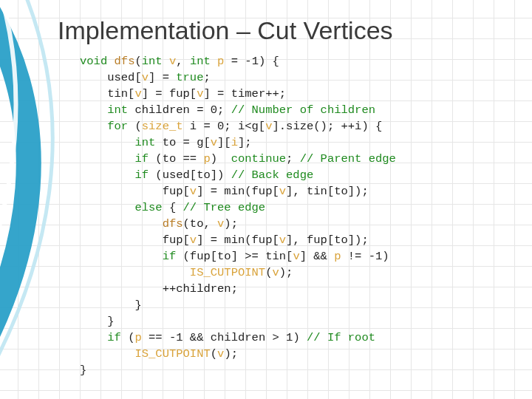 The height and width of the screenshot is (399, 532). Describe the element at coordinates (259, 159) in the screenshot. I see `keyword-continue: continue` at that location.